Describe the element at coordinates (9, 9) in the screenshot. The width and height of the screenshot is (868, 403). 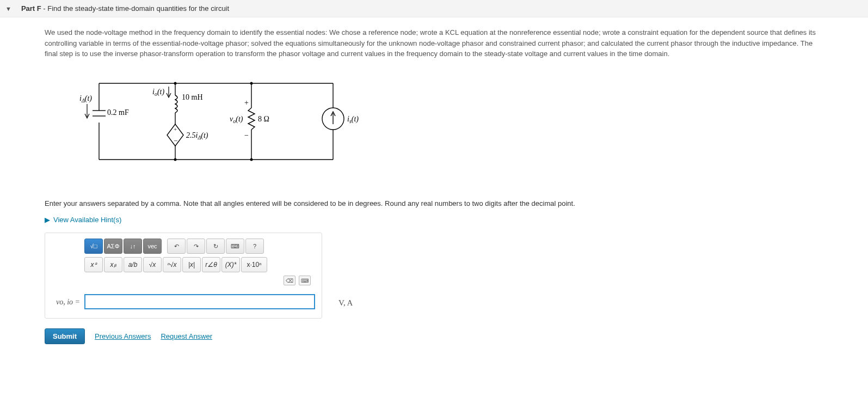
I see `collapse-caret-icon: ▼` at that location.